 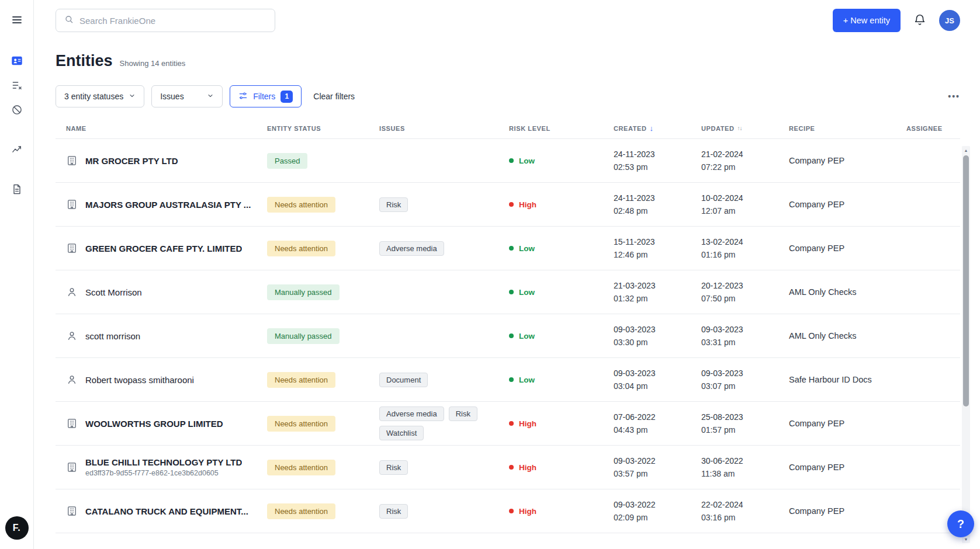 I want to click on table-row: BLUE CHILLI TECHNOLOGY PTY LTDed3ff37b-9…, so click(x=508, y=467).